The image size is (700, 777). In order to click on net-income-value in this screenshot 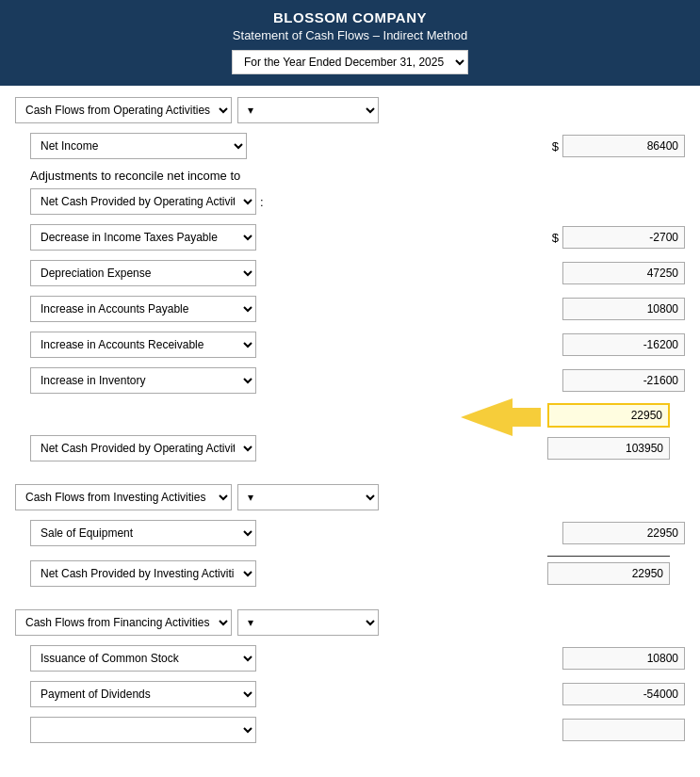, I will do `click(624, 146)`.